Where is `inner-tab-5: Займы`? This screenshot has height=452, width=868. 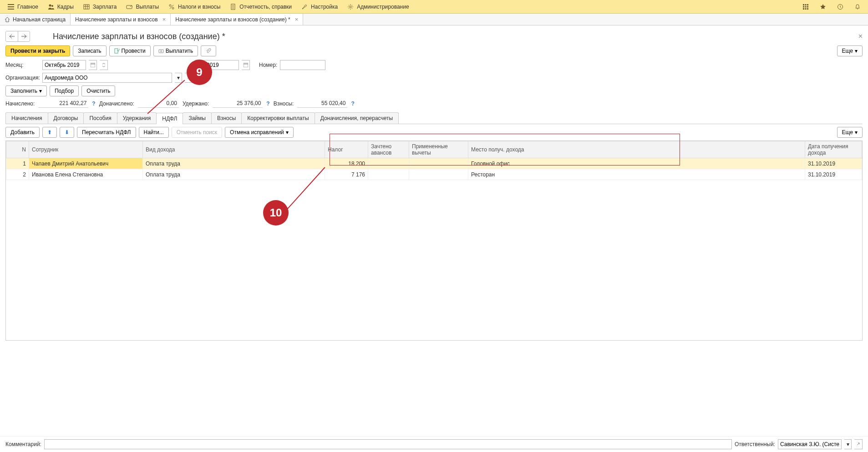
inner-tab-5: Займы is located at coordinates (197, 118).